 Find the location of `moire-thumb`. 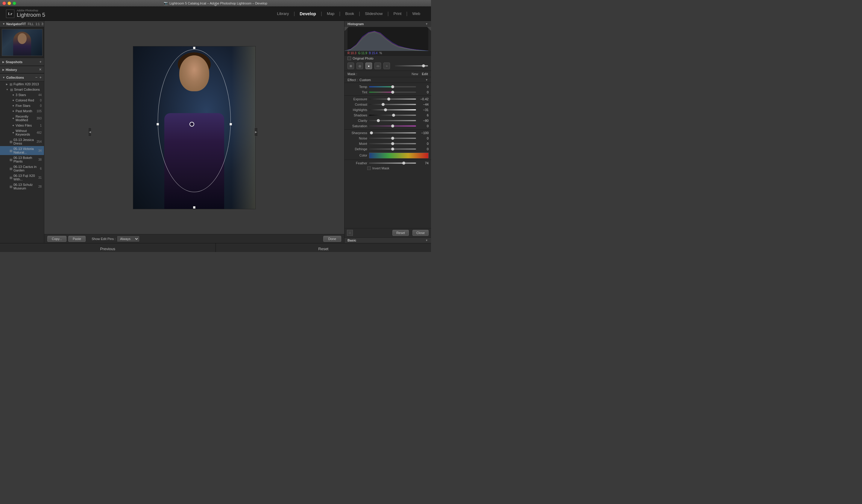

moire-thumb is located at coordinates (393, 144).